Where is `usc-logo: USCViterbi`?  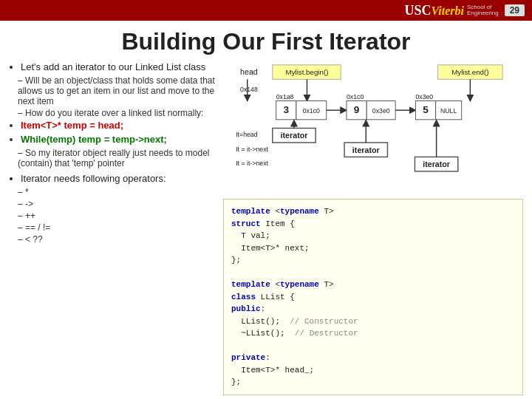
usc-logo: USCViterbi is located at coordinates (434, 10).